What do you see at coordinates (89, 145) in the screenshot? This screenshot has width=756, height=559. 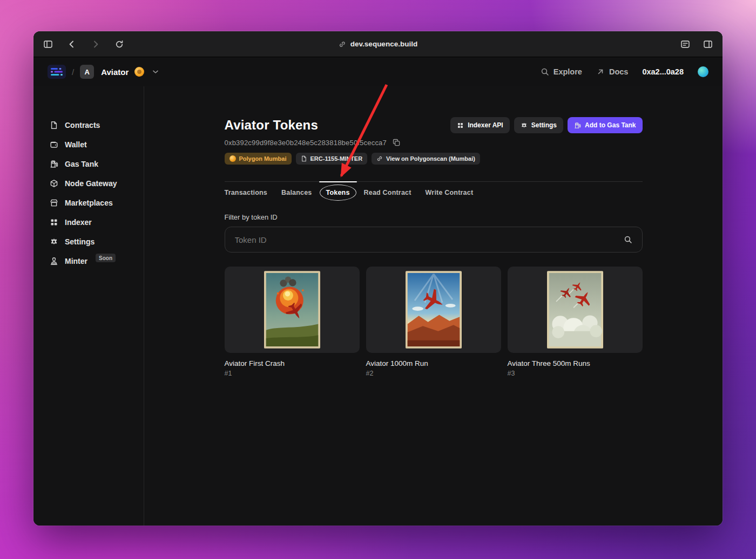 I see `sidebar-item-wallet: Wallet` at bounding box center [89, 145].